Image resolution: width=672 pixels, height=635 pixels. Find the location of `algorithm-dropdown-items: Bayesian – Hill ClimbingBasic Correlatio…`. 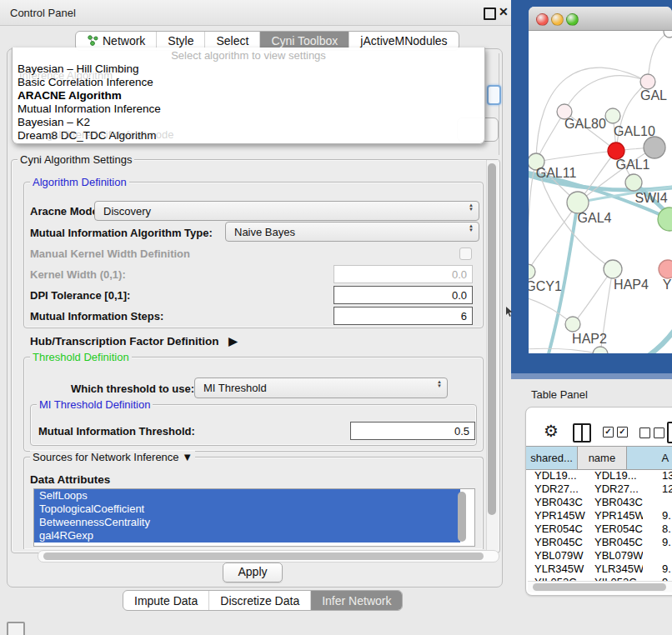

algorithm-dropdown-items: Bayesian – Hill ClimbingBasic Correlatio… is located at coordinates (248, 102).